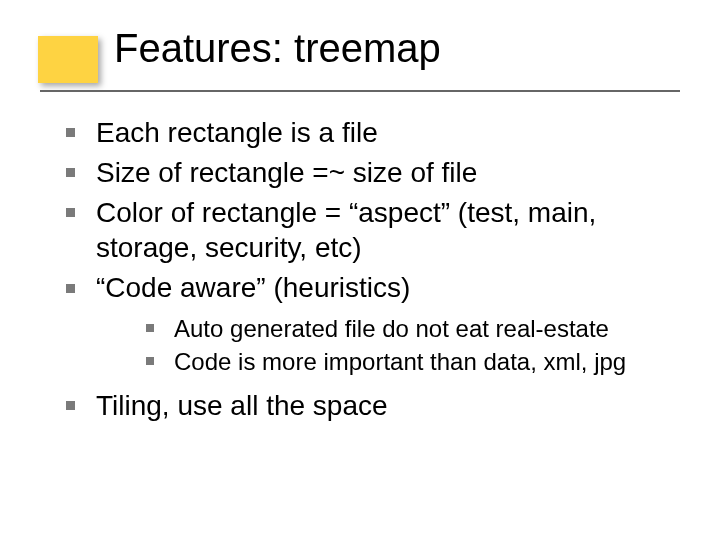 This screenshot has height=540, width=720. I want to click on bullet-text: Tiling, use all the space, so click(242, 406).